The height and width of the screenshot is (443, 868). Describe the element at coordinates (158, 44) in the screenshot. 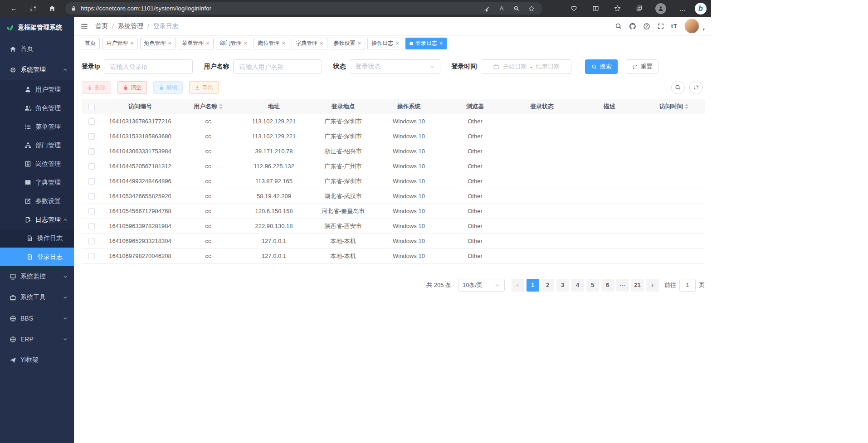

I see `tab-role-mgmt: 角色管理×` at that location.